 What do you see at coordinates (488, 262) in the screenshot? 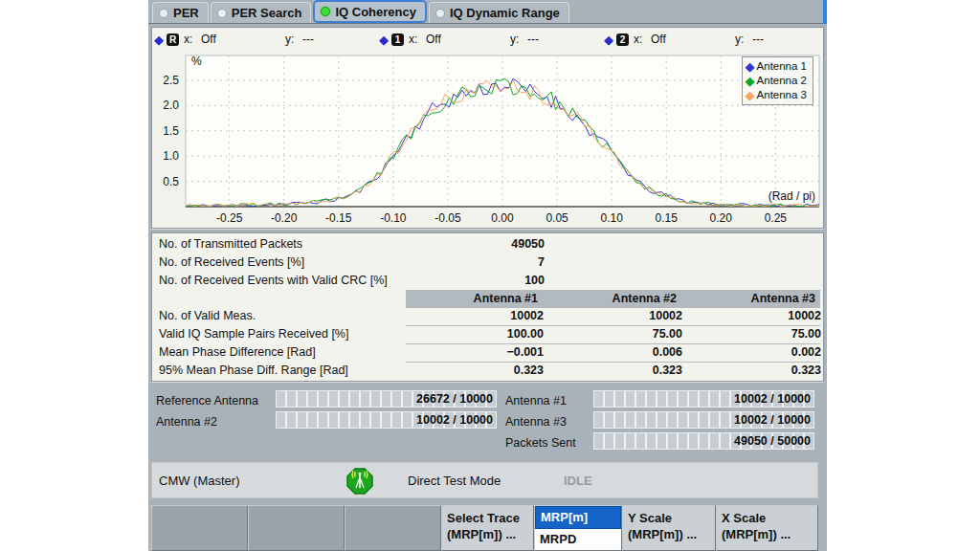
I see `stat-row: No. of Received Events [%] 7` at bounding box center [488, 262].